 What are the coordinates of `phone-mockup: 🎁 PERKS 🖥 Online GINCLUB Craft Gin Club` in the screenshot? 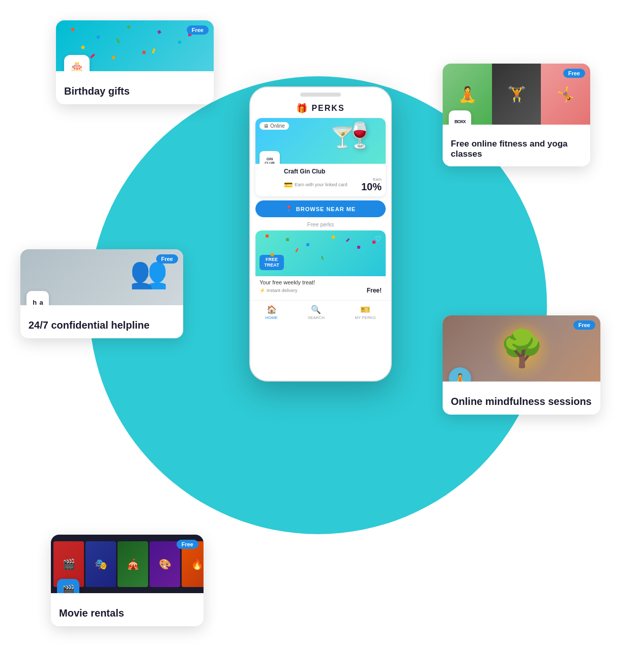 It's located at (321, 234).